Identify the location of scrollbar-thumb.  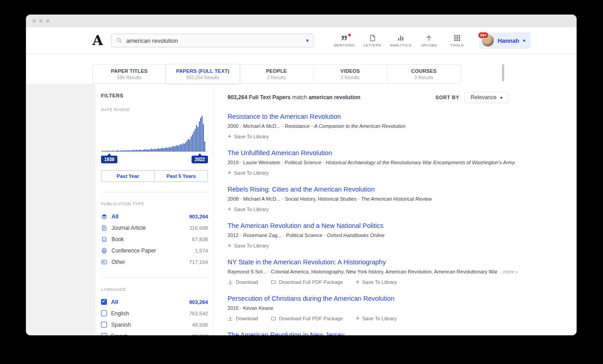
(503, 73).